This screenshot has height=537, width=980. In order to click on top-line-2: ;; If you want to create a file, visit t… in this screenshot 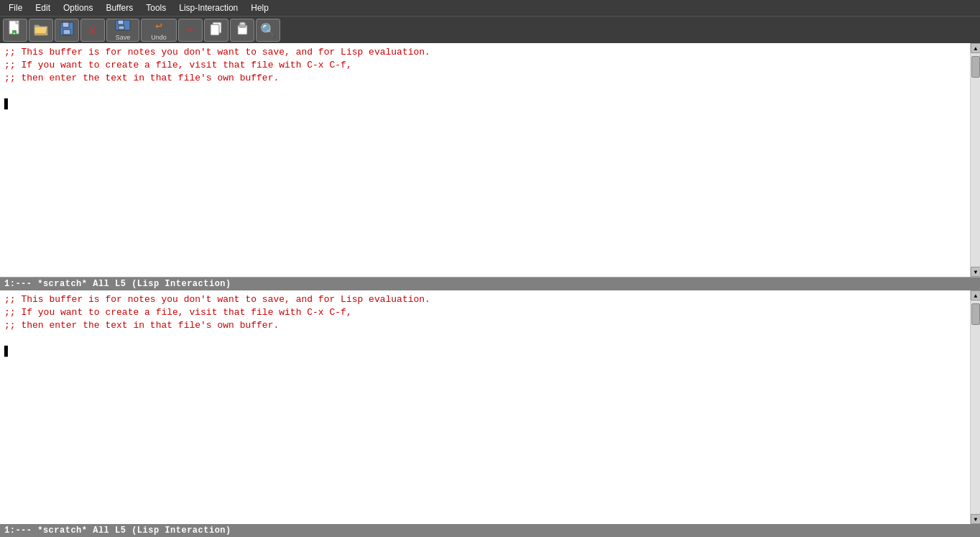, I will do `click(485, 65)`.